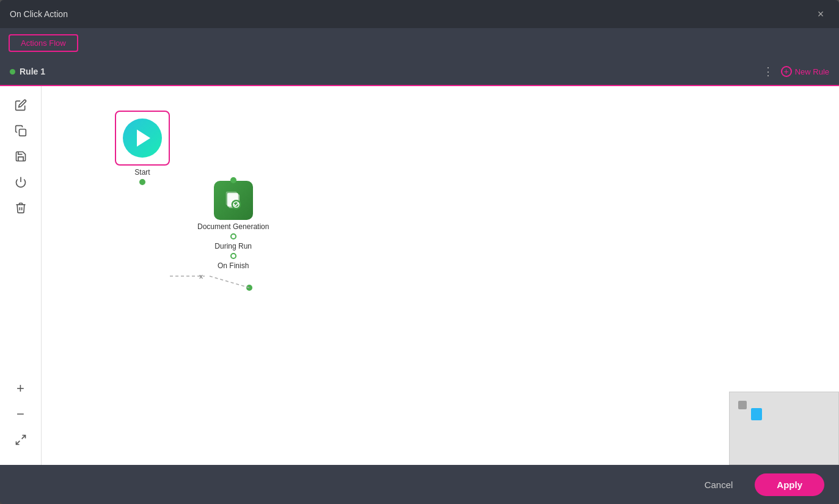 This screenshot has width=839, height=504. What do you see at coordinates (233, 227) in the screenshot?
I see `docgen-node-label: Document Generation` at bounding box center [233, 227].